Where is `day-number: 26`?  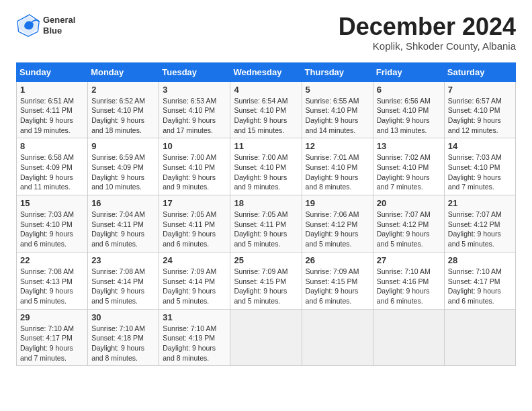
day-number: 26 is located at coordinates (337, 261).